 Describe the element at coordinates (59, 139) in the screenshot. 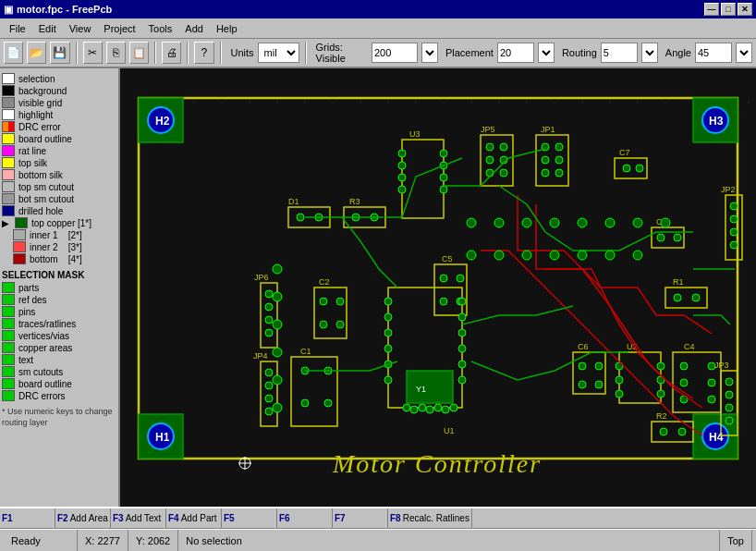

I see `legend-board-outline: board outline` at that location.